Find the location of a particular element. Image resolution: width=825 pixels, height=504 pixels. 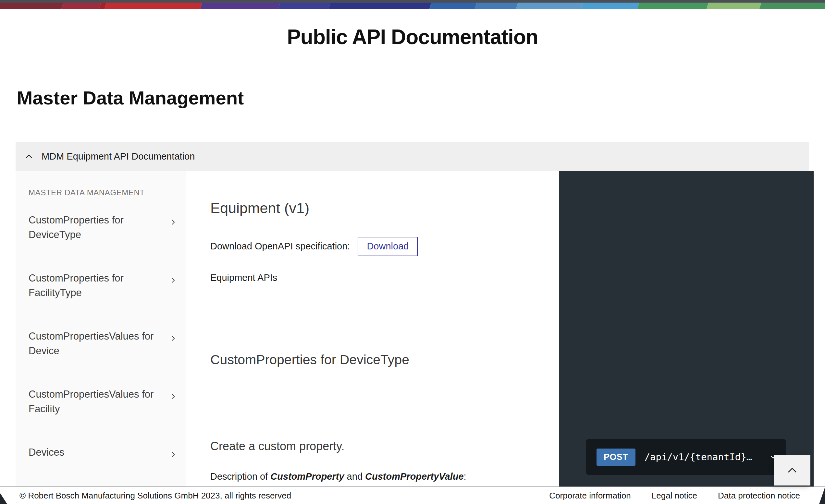

footer-link-legal-notice: Legal notice is located at coordinates (674, 496).